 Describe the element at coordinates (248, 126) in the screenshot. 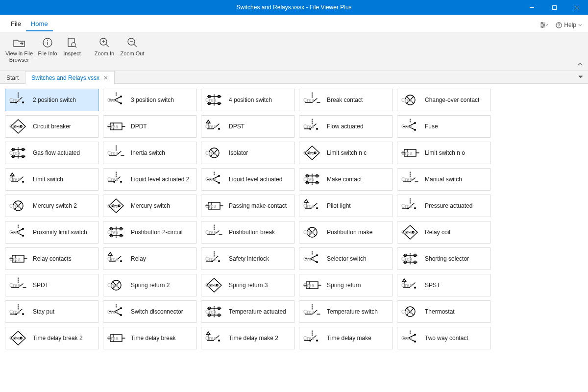

I see `stencil-item: Crea DPST` at that location.